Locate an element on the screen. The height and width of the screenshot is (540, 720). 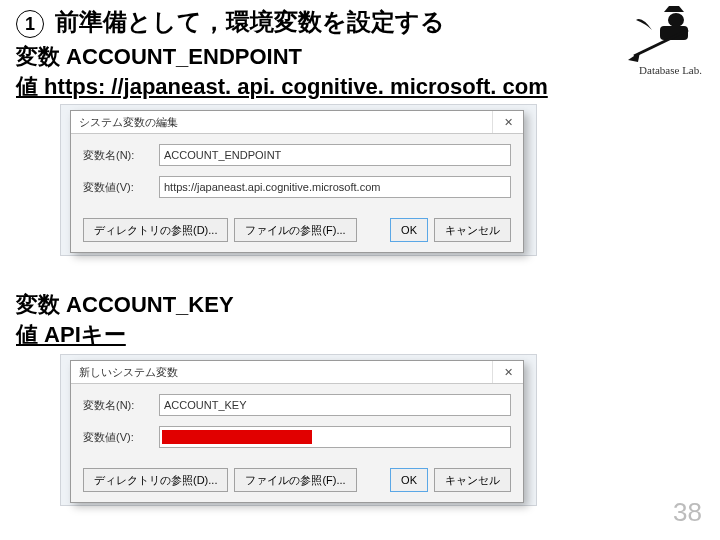
redacted-api-key is located at coordinates (237, 437).